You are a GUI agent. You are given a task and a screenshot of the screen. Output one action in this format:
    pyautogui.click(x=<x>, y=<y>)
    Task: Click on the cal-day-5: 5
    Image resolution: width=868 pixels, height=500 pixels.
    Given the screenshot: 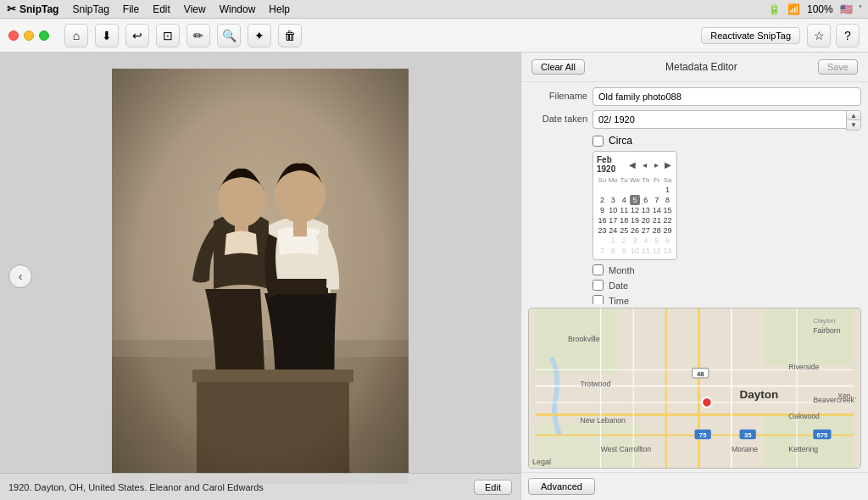 What is the action you would take?
    pyautogui.click(x=636, y=200)
    